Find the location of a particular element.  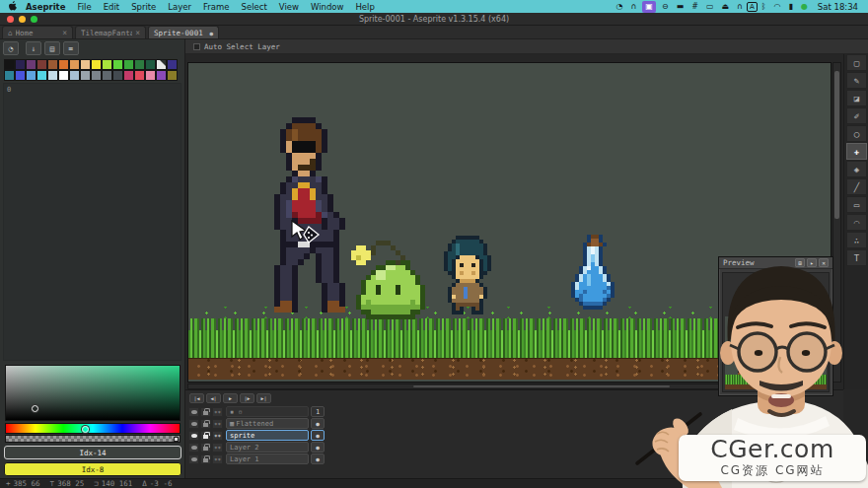

menu-select: Select is located at coordinates (254, 7).